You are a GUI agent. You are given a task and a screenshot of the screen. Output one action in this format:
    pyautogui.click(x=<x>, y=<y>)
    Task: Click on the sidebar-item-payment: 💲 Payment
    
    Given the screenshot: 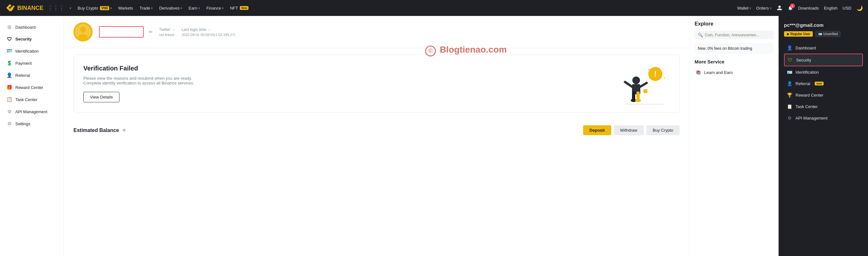 What is the action you would take?
    pyautogui.click(x=32, y=63)
    